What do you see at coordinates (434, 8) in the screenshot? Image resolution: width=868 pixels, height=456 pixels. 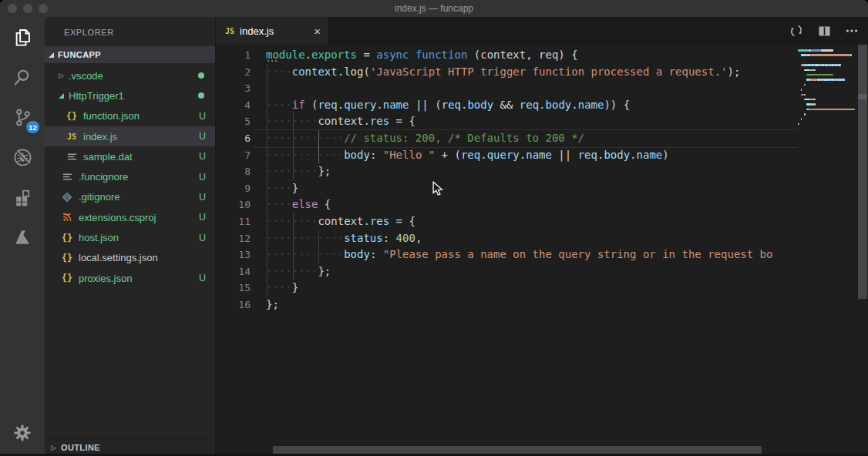 I see `titlebar: index.js — funcapp` at bounding box center [434, 8].